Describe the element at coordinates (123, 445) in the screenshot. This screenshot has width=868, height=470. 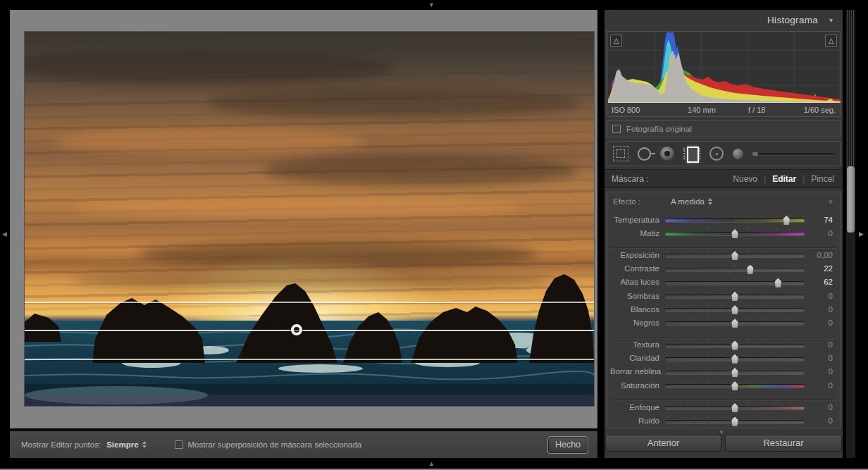
I see `show-edit-points-select: Siempre` at that location.